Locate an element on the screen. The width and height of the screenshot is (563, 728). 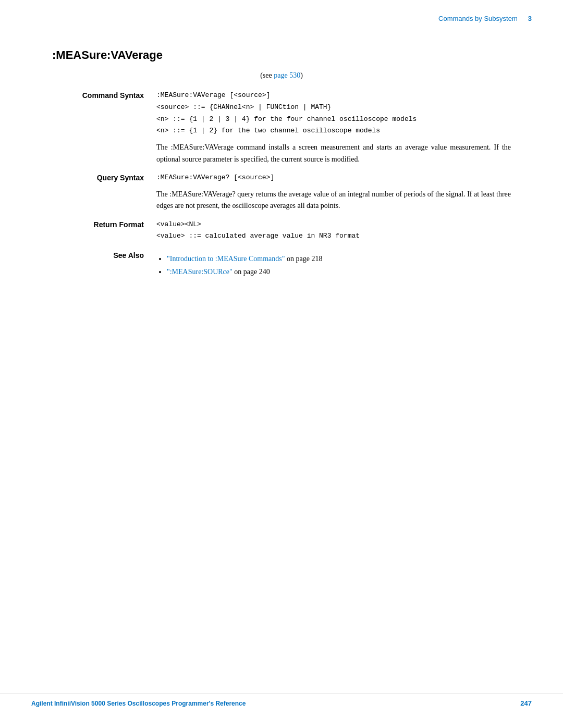
footer-page-num: 247 is located at coordinates (526, 704).